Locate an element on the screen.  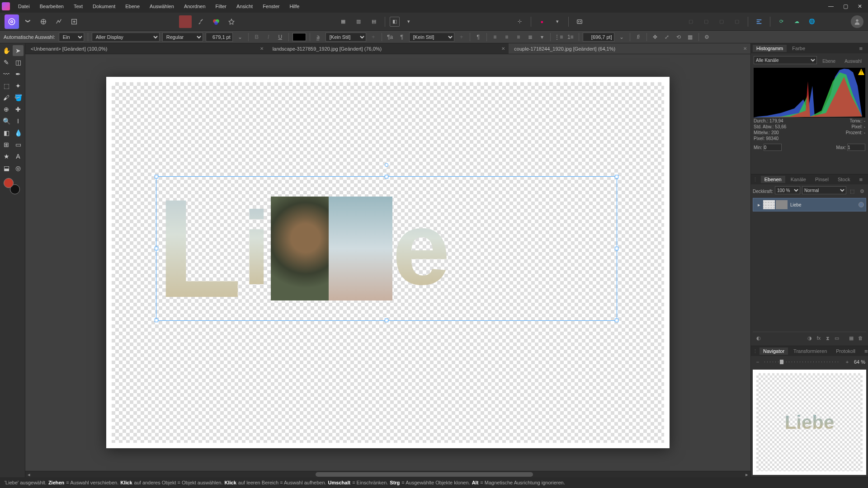
hist-max-input is located at coordinates (856, 147).